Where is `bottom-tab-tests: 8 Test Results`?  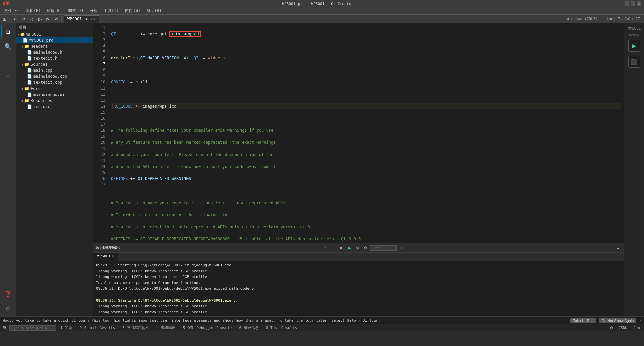 bottom-tab-tests: 8 Test Results is located at coordinates (282, 328).